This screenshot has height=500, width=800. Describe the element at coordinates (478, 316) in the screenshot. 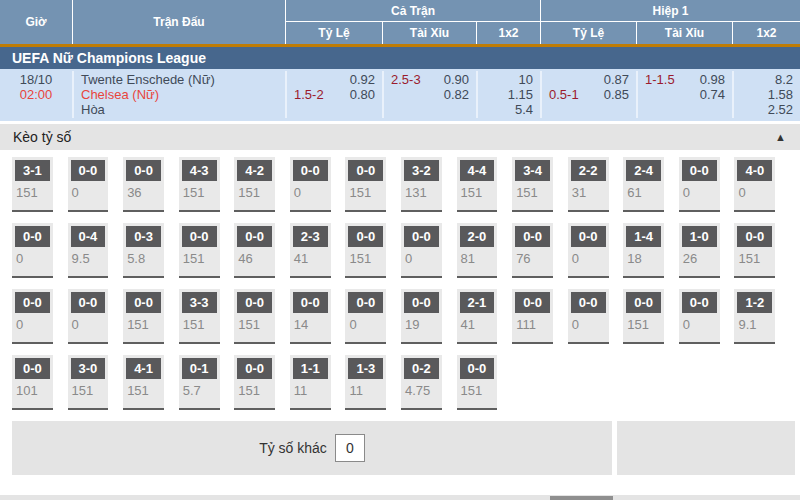

I see `score-odds-cell: 2-141` at that location.